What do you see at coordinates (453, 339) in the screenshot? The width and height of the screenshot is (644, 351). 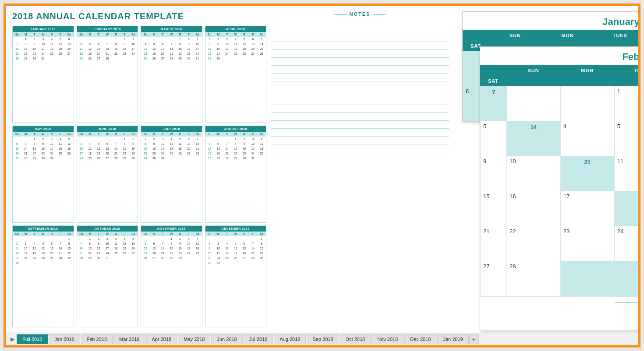 I see `tab-jan-2019: Jan 2019` at bounding box center [453, 339].